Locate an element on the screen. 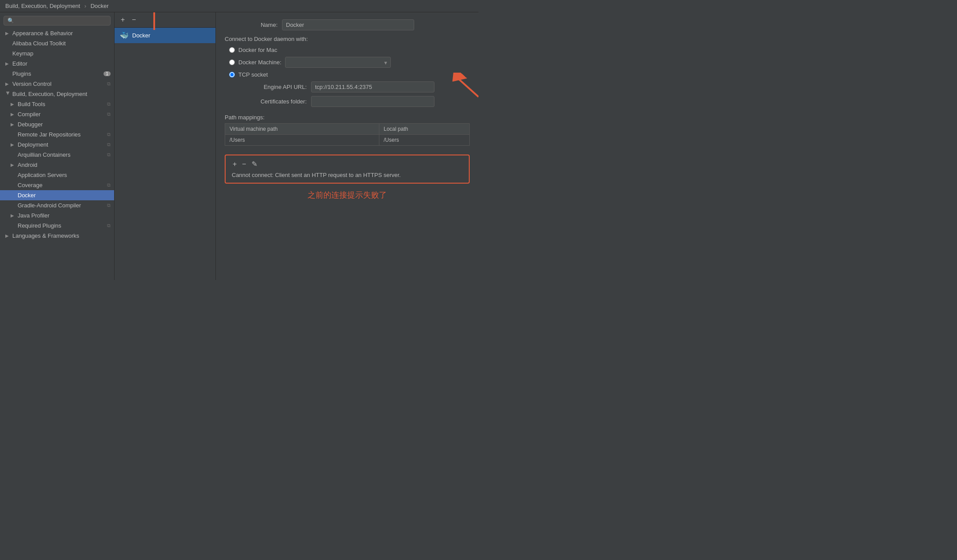  sidebar-item-appearance: ▶ Appearance & Behavior is located at coordinates (57, 33).